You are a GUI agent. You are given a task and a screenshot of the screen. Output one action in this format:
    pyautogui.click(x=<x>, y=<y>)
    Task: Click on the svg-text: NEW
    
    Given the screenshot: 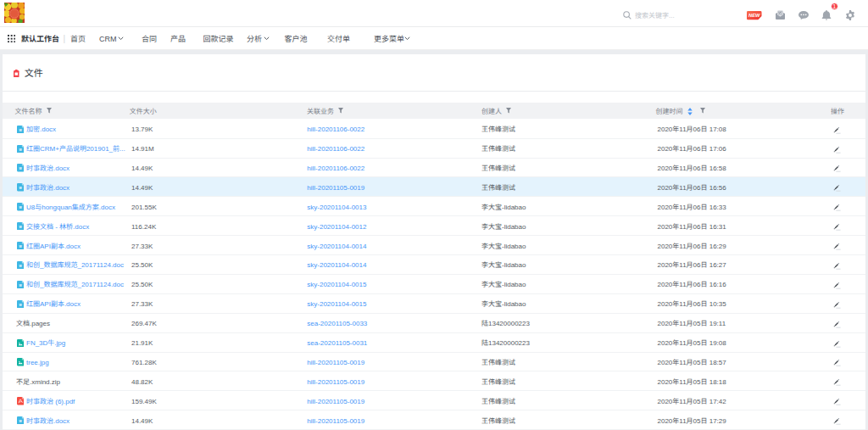 What is the action you would take?
    pyautogui.click(x=754, y=15)
    